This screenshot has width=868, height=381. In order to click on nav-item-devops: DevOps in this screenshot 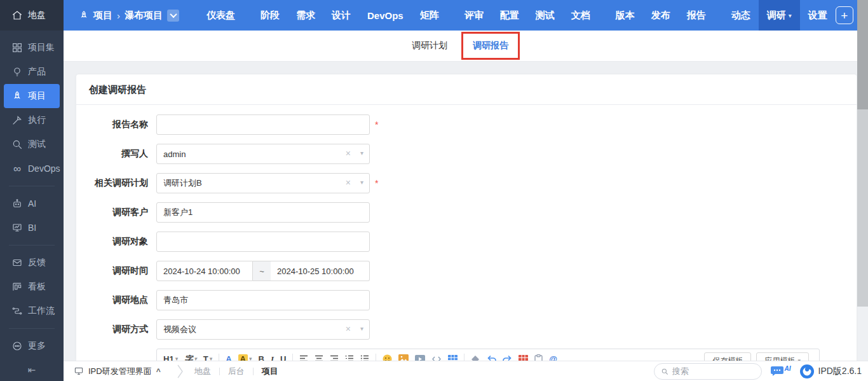, I will do `click(385, 15)`.